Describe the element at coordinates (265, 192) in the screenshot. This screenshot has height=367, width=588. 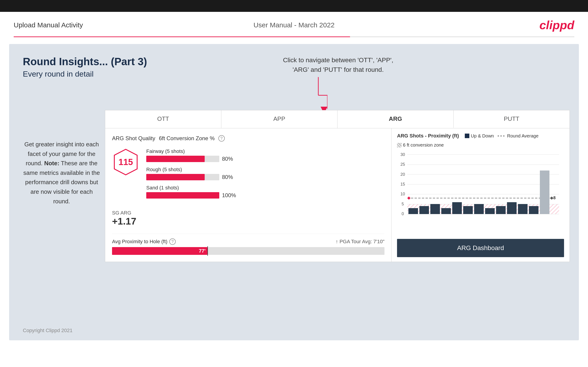
I see `bar-sand: Sand (1 shots) 100%` at that location.